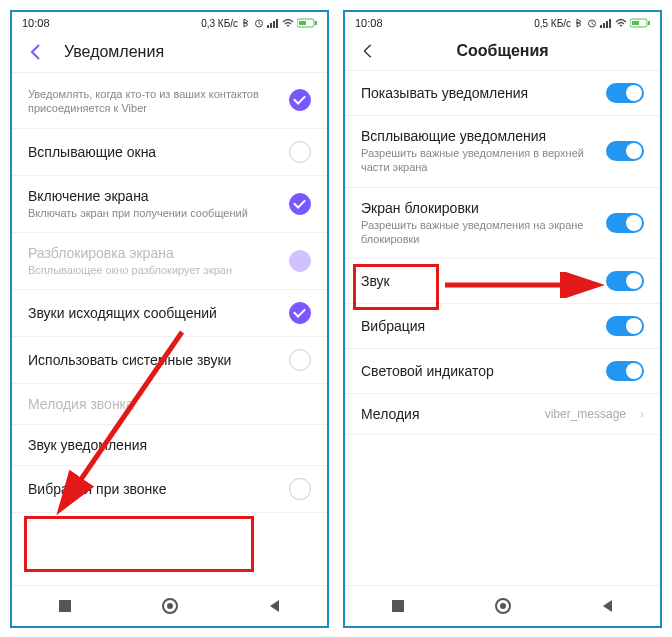 The height and width of the screenshot is (637, 672). Describe the element at coordinates (586, 414) in the screenshot. I see `row-value: viber_message` at that location.